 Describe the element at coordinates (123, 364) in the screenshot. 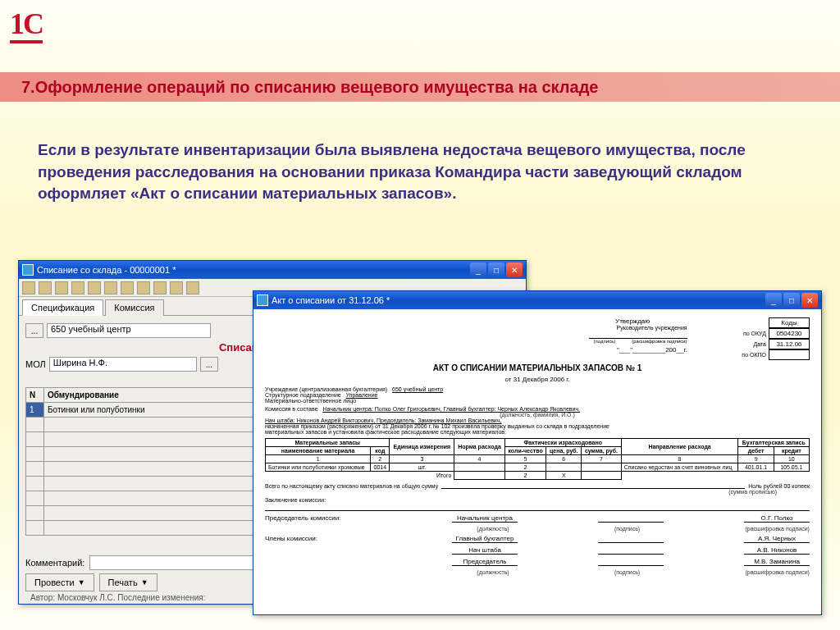

I see `mol-field: Ширина Н.Ф.` at that location.